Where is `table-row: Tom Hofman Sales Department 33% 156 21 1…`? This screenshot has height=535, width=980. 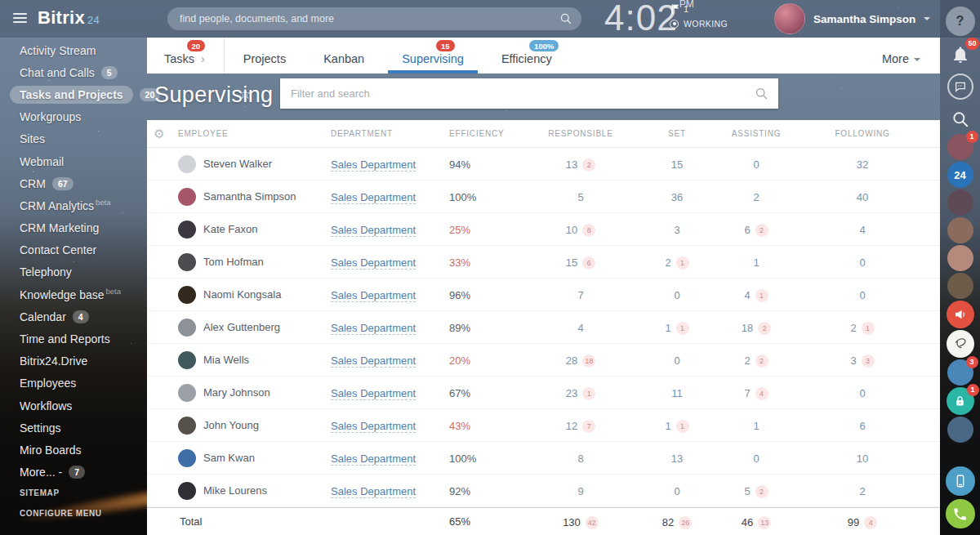 table-row: Tom Hofman Sales Department 33% 156 21 1… is located at coordinates (544, 262).